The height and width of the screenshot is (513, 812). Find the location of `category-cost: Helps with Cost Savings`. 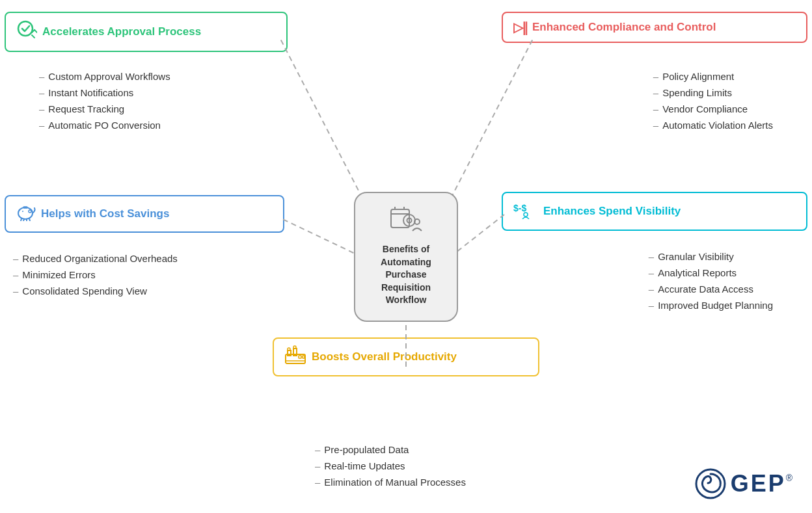

category-cost: Helps with Cost Savings is located at coordinates (144, 214).